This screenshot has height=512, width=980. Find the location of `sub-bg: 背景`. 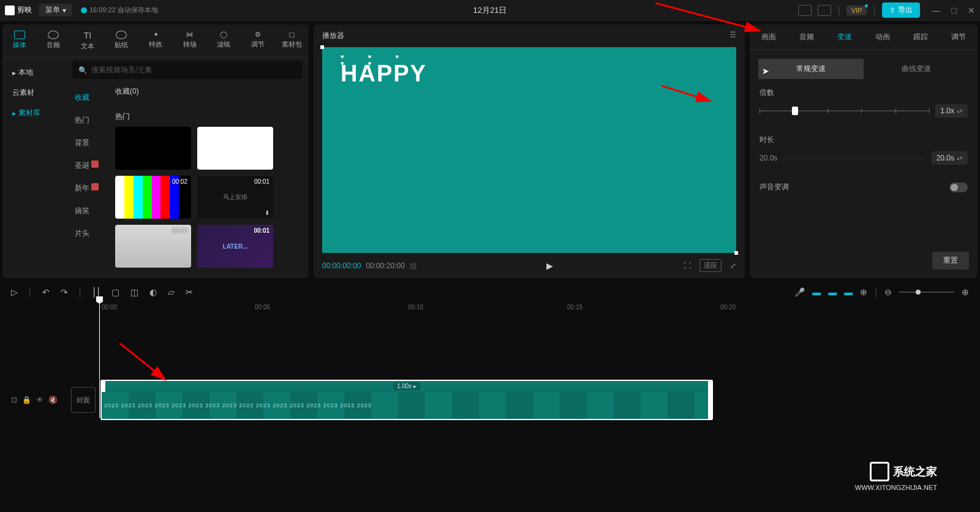

sub-bg: 背景 is located at coordinates (92, 143).